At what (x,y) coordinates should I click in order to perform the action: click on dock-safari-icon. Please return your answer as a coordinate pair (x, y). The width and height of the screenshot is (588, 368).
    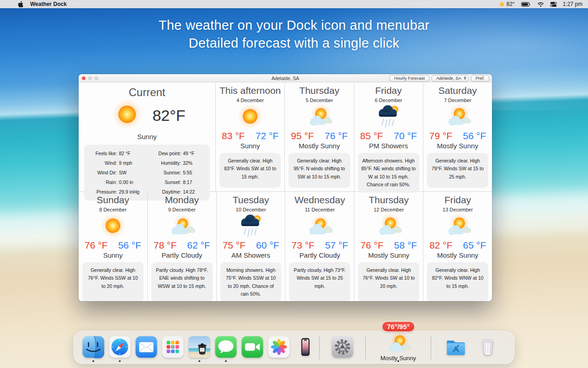
    Looking at the image, I should click on (120, 347).